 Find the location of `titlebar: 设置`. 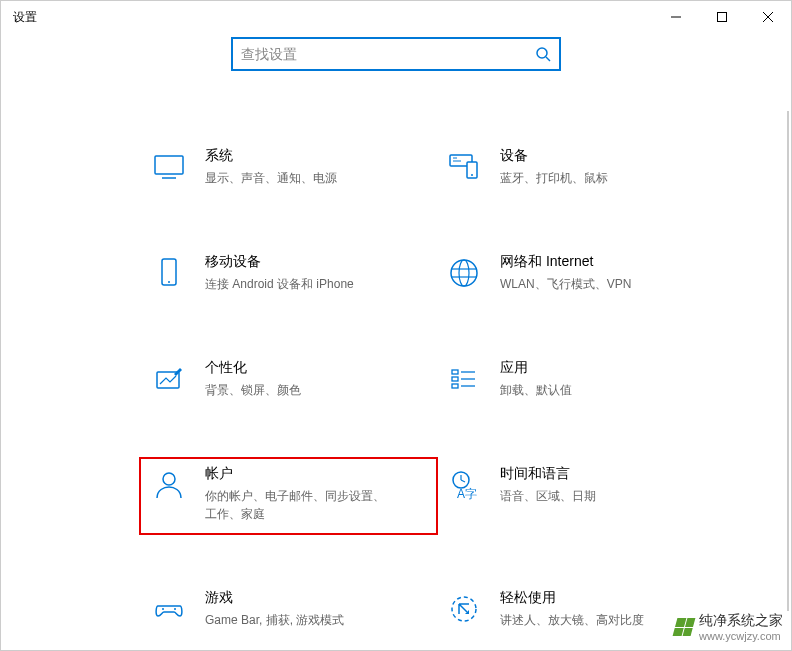

titlebar: 设置 is located at coordinates (396, 17).